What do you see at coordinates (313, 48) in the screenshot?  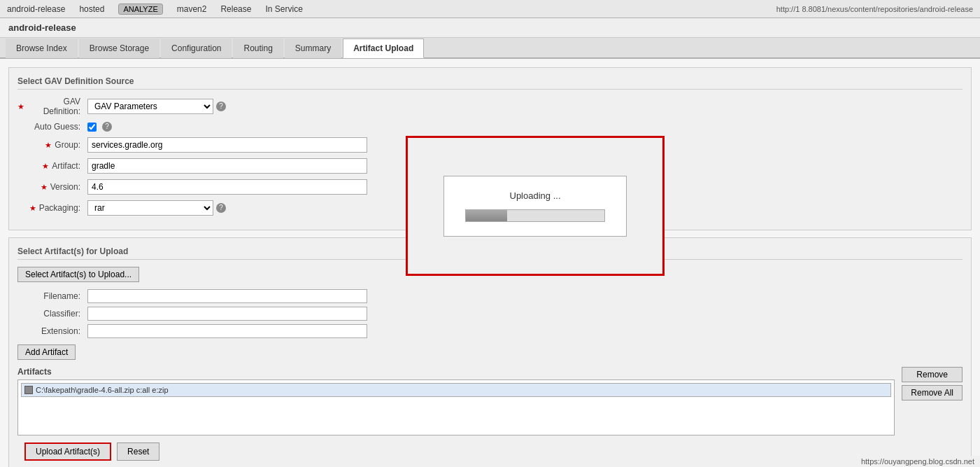 I see `tab-summary: Summary` at bounding box center [313, 48].